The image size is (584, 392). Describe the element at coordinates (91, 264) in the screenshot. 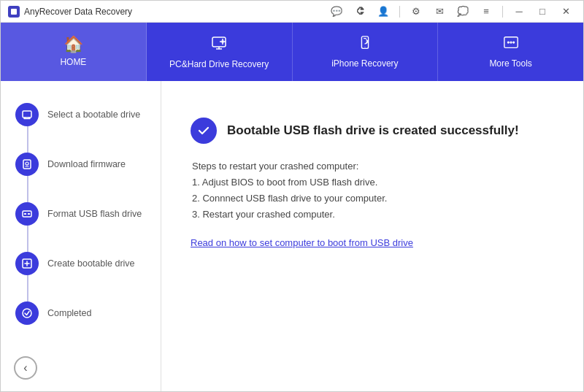

I see `step-label-create: Create bootable drive` at that location.